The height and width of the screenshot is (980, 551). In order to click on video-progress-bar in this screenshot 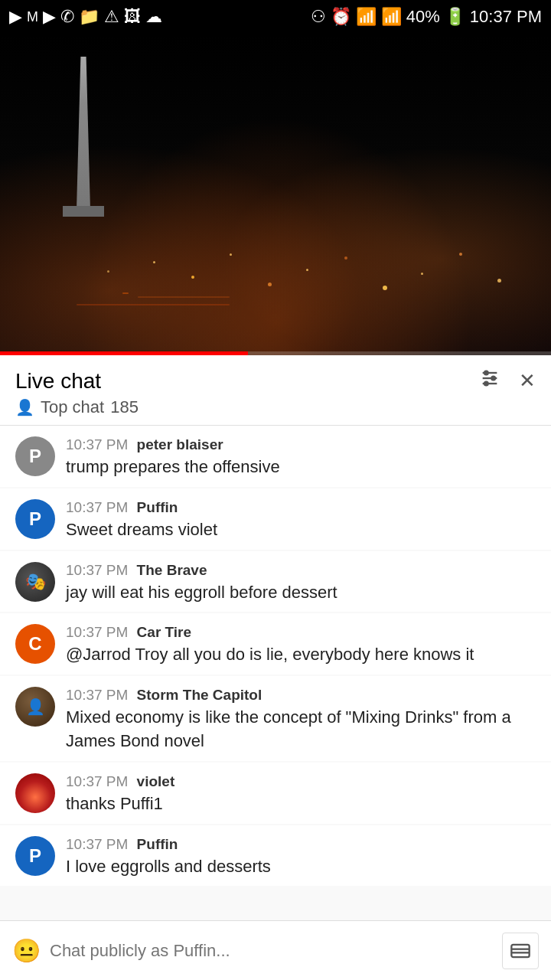, I will do `click(276, 354)`.